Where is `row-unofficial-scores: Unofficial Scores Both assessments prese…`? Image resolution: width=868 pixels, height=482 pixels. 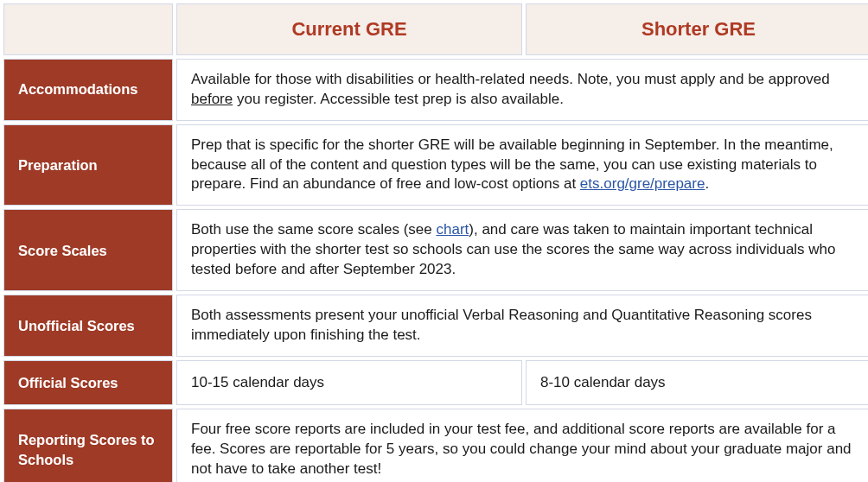 row-unofficial-scores: Unofficial Scores Both assessments prese… is located at coordinates (436, 326).